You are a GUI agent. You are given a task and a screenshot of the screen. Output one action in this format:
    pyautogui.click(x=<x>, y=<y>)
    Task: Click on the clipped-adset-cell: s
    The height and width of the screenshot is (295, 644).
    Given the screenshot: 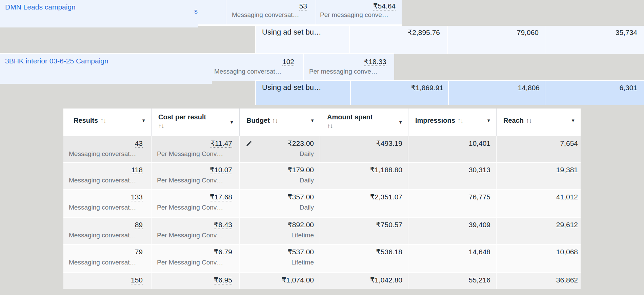 What is the action you would take?
    pyautogui.click(x=210, y=12)
    